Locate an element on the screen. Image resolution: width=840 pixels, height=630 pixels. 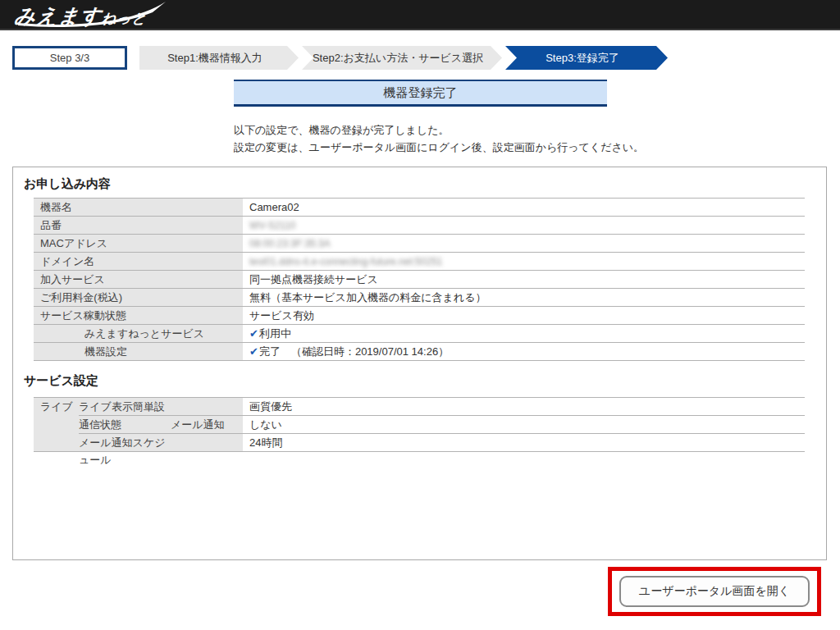
row-label: 品番 is located at coordinates (138, 225).